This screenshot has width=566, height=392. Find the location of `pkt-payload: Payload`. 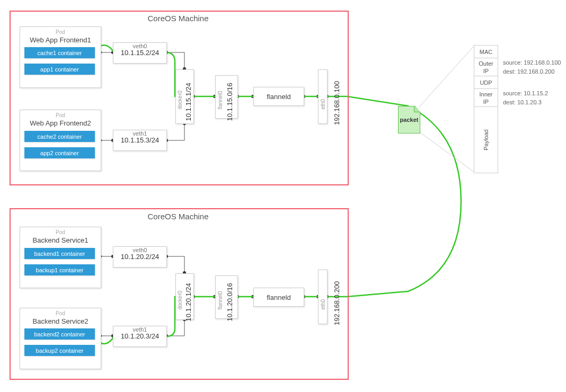

pkt-payload: Payload is located at coordinates (486, 140).